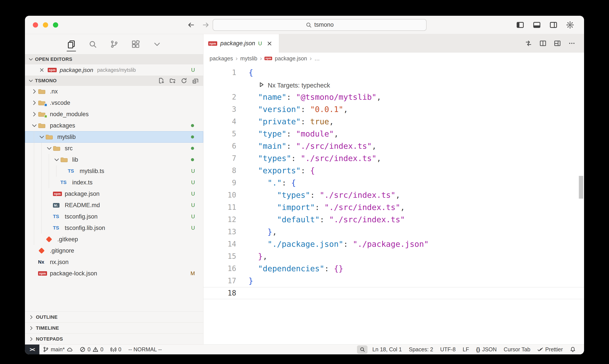 The image size is (609, 364). What do you see at coordinates (213, 44) in the screenshot?
I see `npm-icon: npm` at bounding box center [213, 44].